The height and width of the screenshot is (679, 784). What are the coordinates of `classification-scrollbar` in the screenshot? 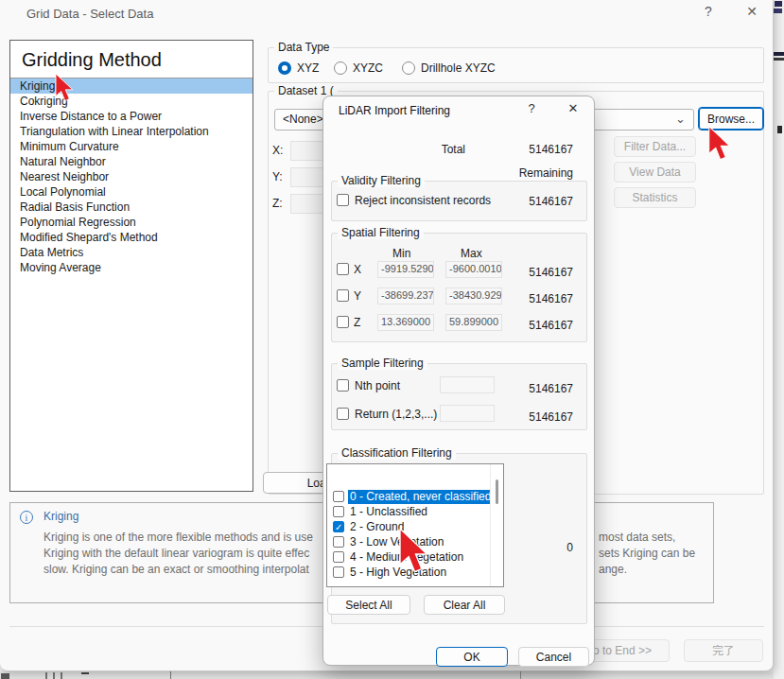 It's located at (497, 526).